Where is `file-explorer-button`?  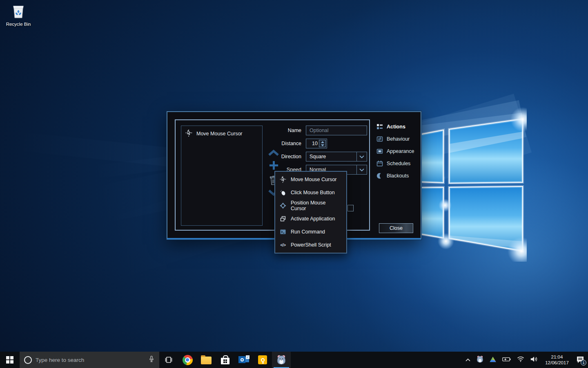 file-explorer-button is located at coordinates (206, 360).